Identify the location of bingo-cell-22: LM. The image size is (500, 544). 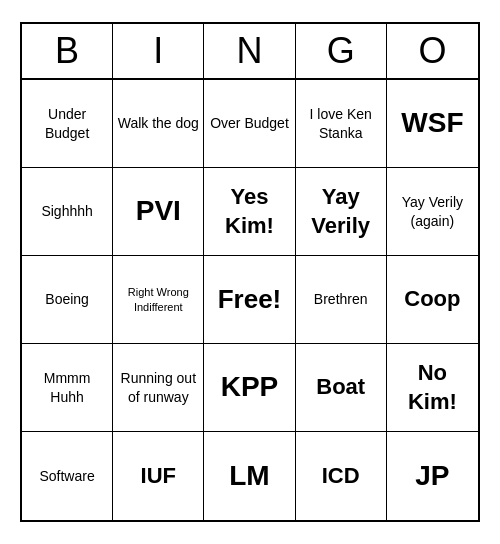
(250, 476).